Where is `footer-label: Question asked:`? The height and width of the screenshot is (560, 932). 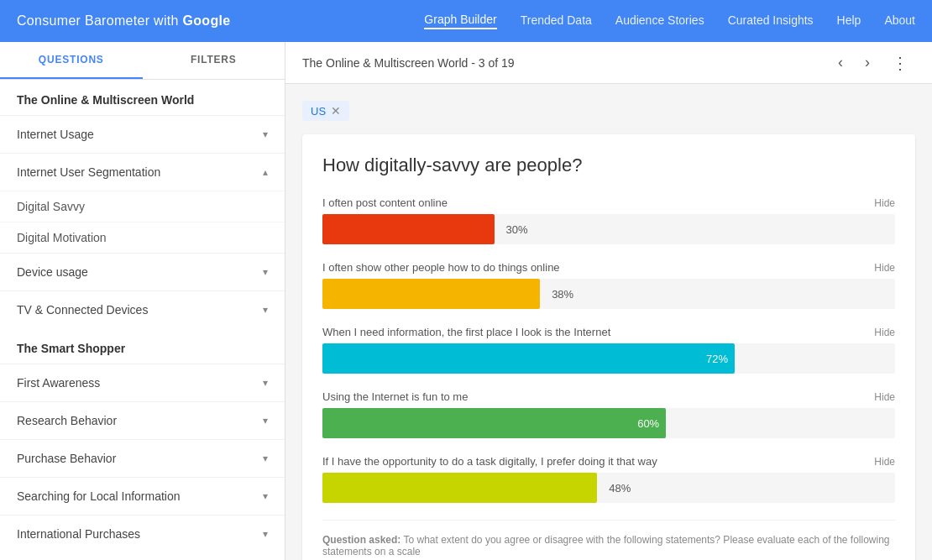
footer-label: Question asked: is located at coordinates (361, 540).